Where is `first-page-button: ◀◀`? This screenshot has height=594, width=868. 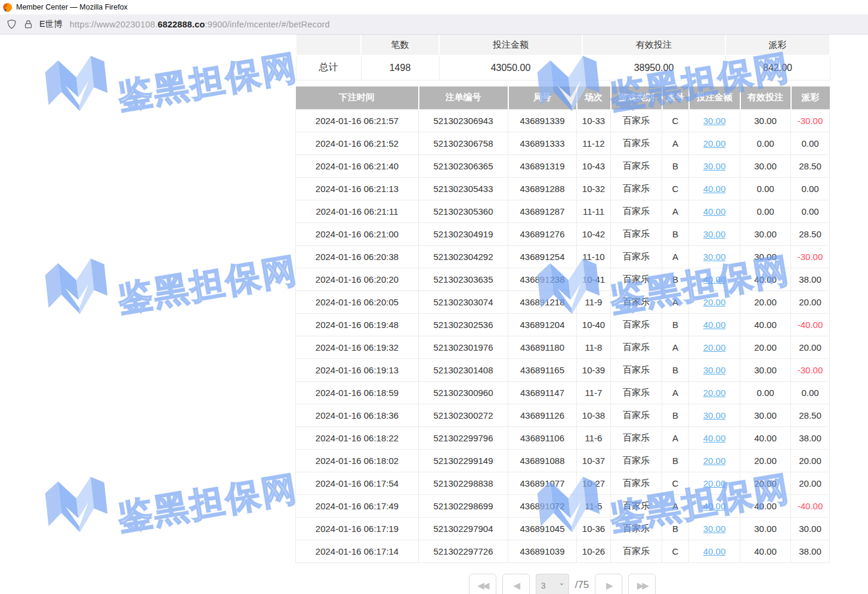
first-page-button: ◀◀ is located at coordinates (483, 584).